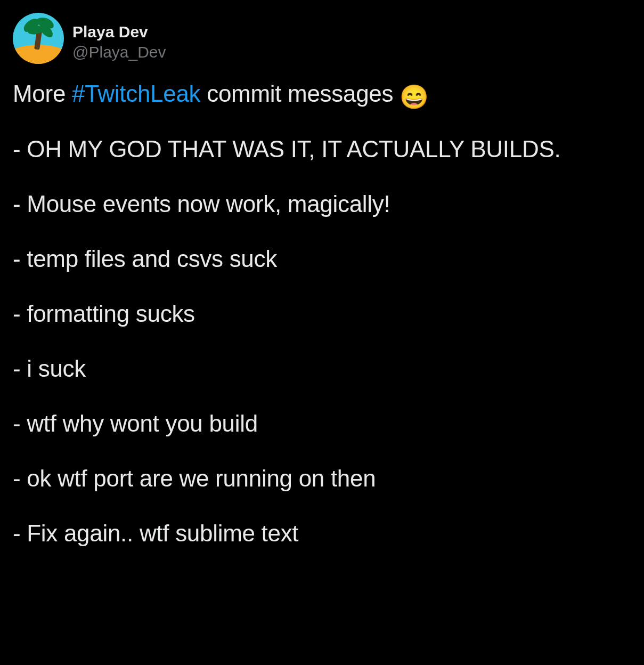 Image resolution: width=644 pixels, height=665 pixels. What do you see at coordinates (414, 97) in the screenshot?
I see `grin-emoji-icon: 😄` at bounding box center [414, 97].